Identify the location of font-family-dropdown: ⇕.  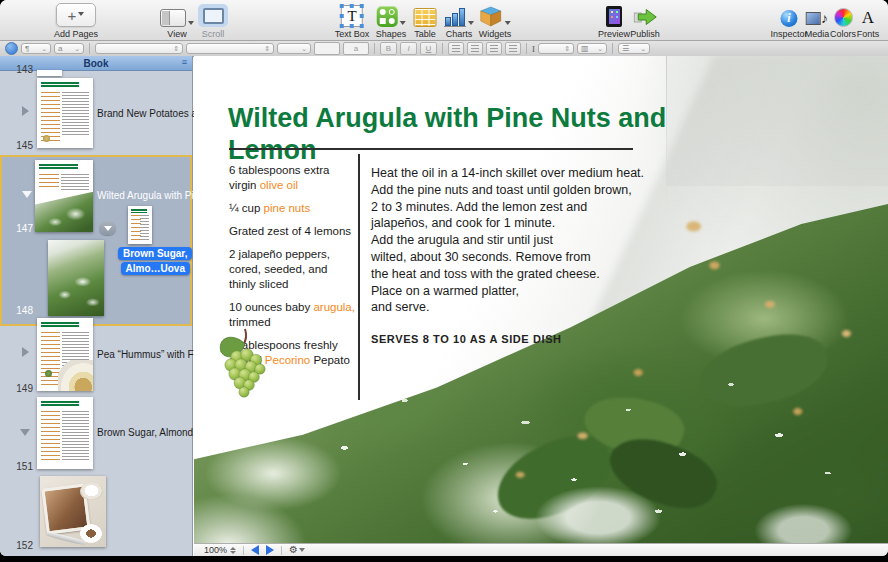
(139, 48).